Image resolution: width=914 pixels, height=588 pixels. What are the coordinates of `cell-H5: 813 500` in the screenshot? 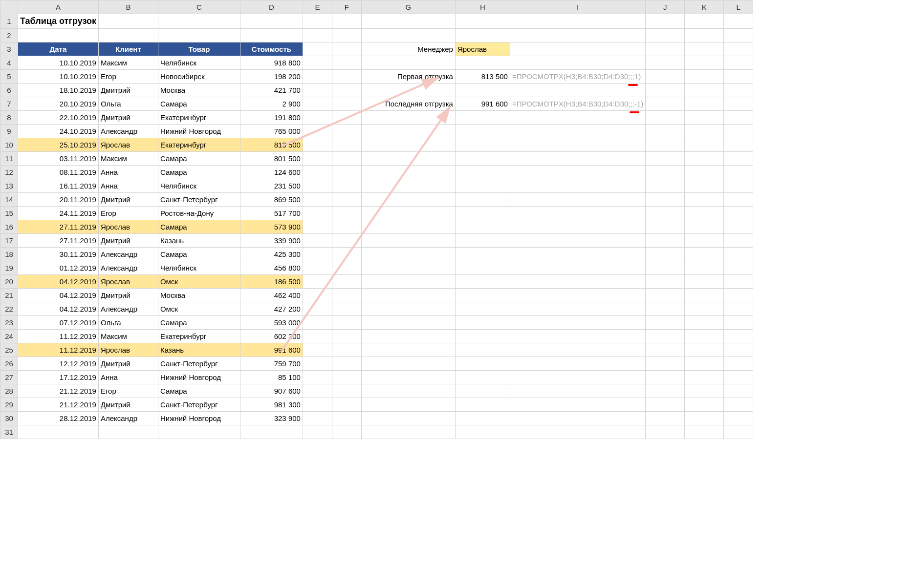 It's located at (482, 77).